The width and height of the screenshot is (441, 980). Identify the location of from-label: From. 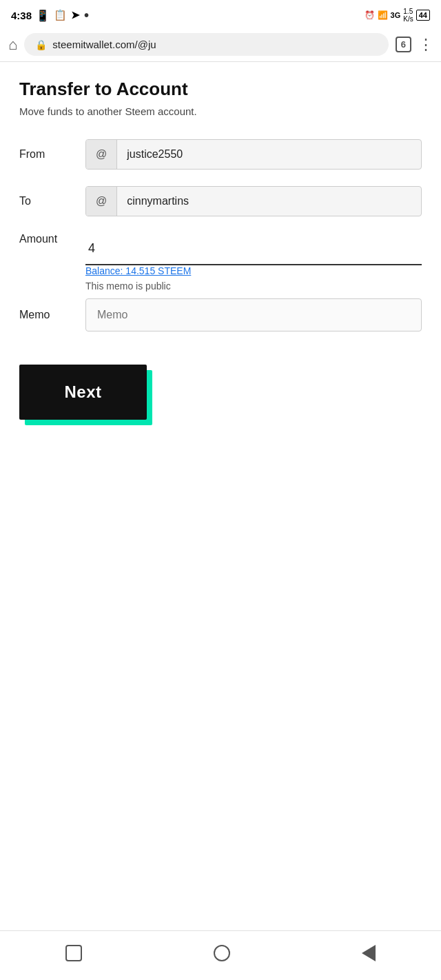
(47, 154).